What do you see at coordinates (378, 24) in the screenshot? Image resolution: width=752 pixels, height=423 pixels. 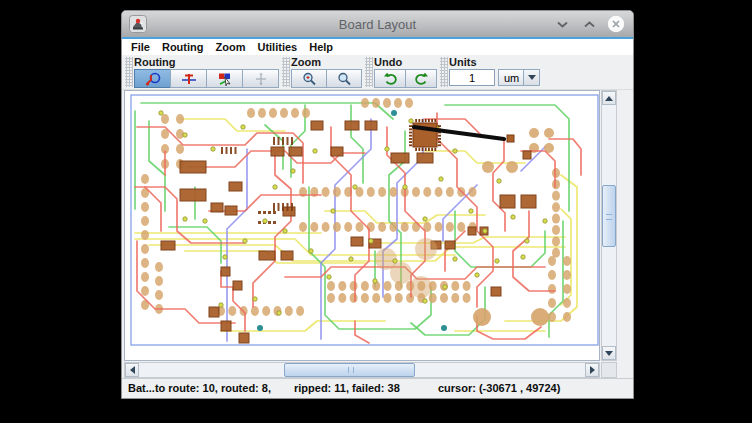 I see `titlebar: Board Layout` at bounding box center [378, 24].